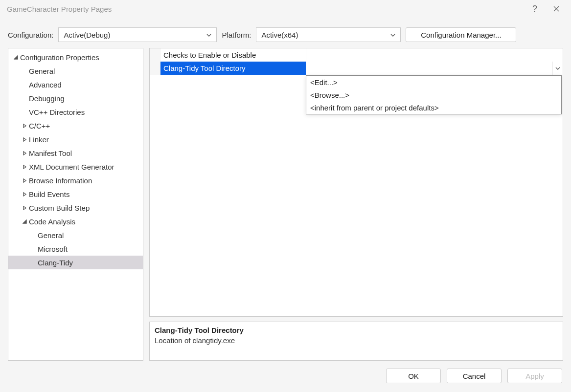 The height and width of the screenshot is (392, 571). Describe the element at coordinates (556, 9) in the screenshot. I see `close-icon` at that location.